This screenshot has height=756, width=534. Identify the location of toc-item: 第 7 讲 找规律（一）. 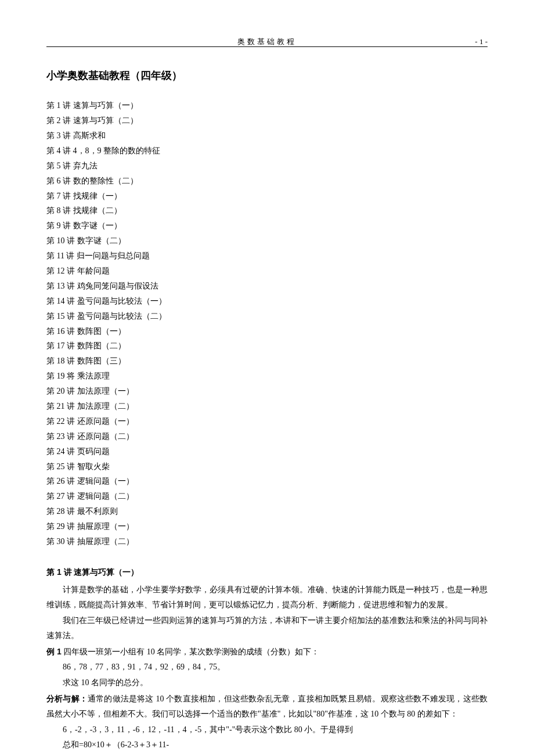
(267, 196).